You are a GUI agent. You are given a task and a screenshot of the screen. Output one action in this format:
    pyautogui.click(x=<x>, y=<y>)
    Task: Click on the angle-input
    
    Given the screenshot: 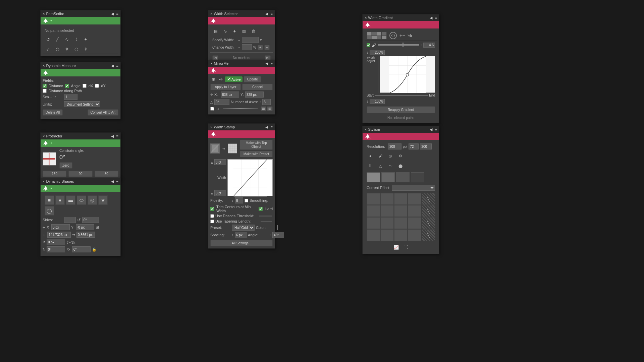 What is the action you would take?
    pyautogui.click(x=222, y=102)
    